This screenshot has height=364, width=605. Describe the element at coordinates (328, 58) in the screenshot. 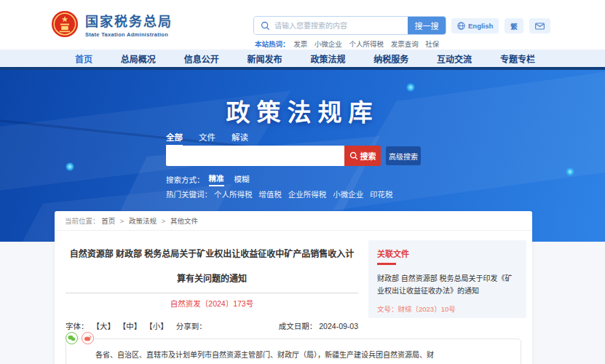

I see `nav-item-policies: 政策法规` at that location.